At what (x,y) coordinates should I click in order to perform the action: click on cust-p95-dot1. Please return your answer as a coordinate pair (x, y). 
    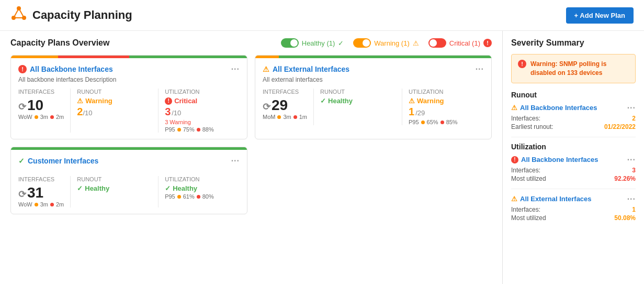
    Looking at the image, I should click on (179, 197).